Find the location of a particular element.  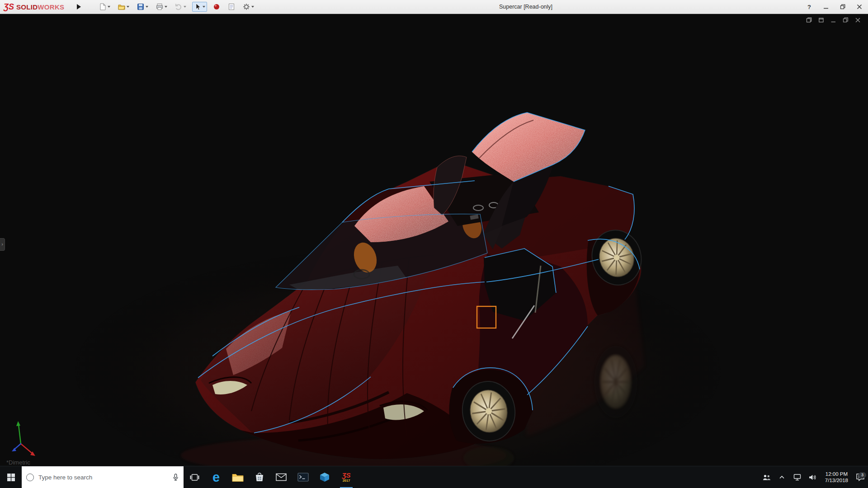

file-explorer-button is located at coordinates (238, 477).